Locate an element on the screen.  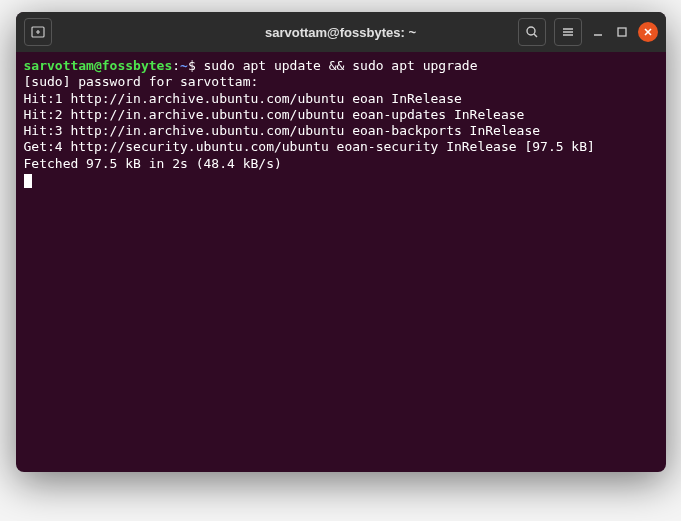
output-line: Hit:3 http://in.archive.ubuntu.com/ubunt… is located at coordinates (341, 131).